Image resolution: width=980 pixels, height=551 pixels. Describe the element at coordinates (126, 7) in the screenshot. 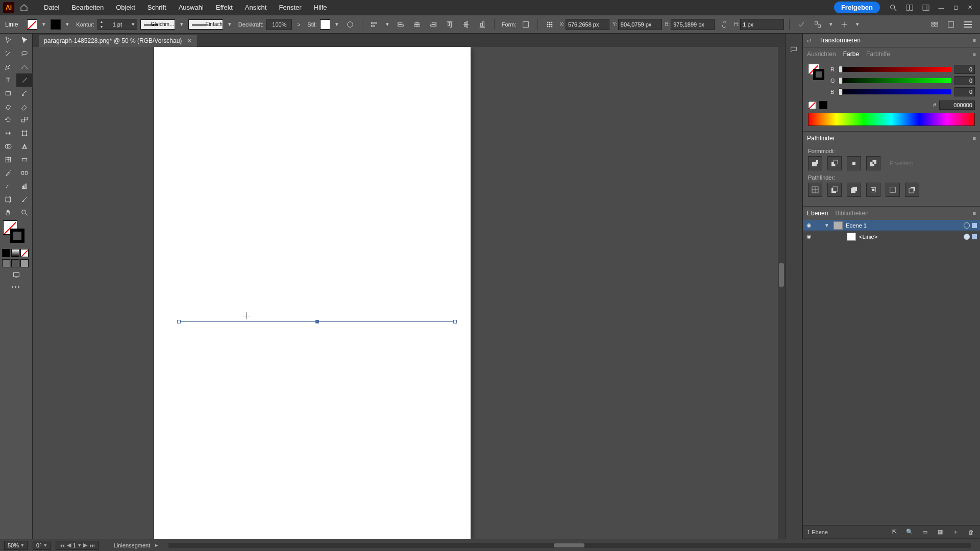

I see `menu-objekt: Objekt` at that location.